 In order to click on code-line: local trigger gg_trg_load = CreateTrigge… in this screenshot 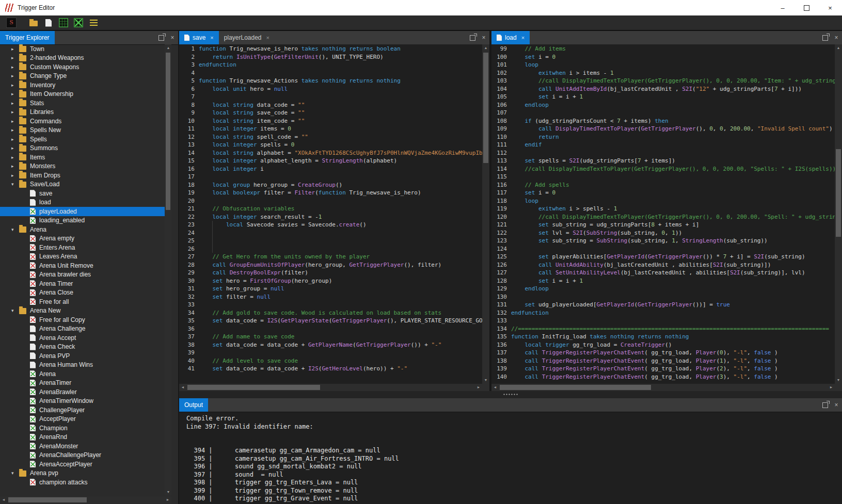, I will do `click(673, 345)`.